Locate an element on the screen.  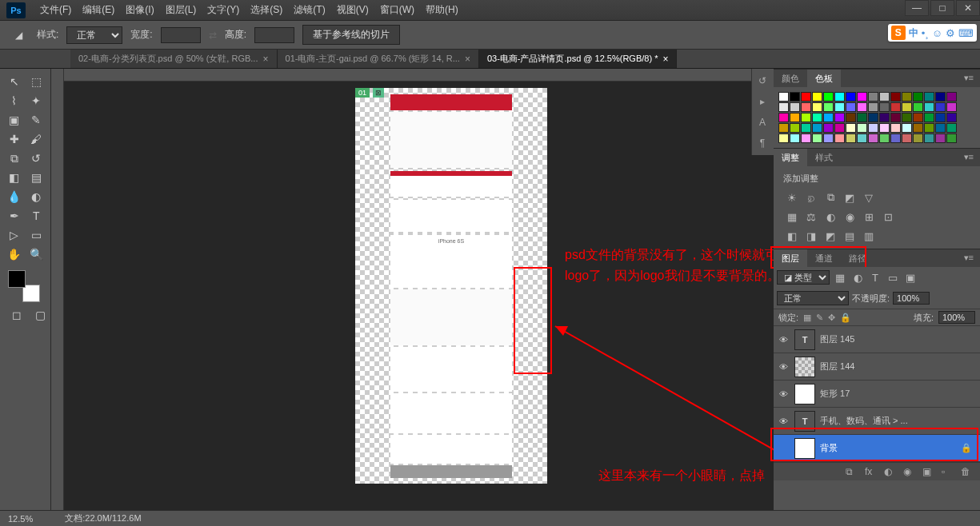
filter-adjust-icon: ◐ is located at coordinates (858, 277).